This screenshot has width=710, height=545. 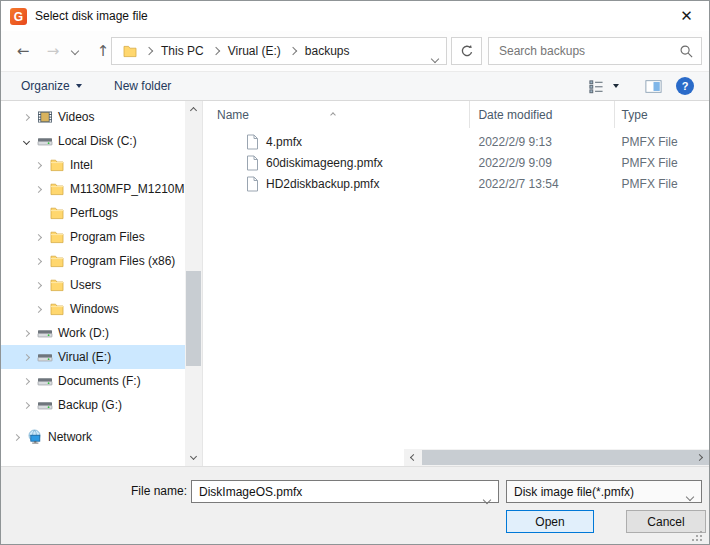 I want to click on file-date-modified: 2022/2/9 9:09, so click(x=542, y=162).